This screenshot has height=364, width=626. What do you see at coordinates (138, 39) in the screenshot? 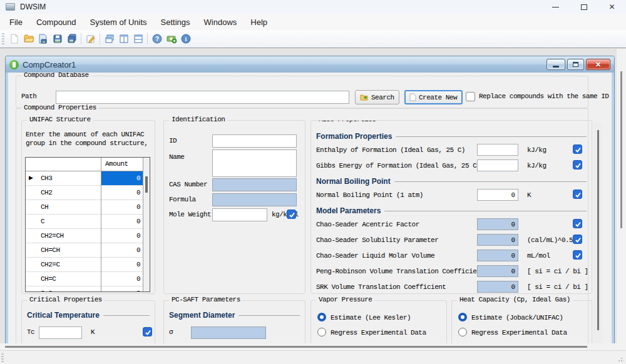
I see `tile-horizontal-button` at bounding box center [138, 39].